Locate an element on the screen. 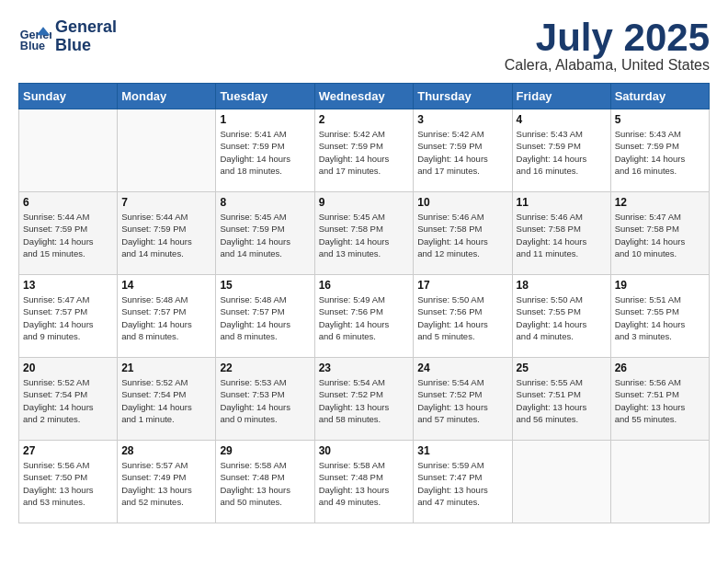  calendar-cell: 29Sunrise: 5:58 AM Sunset: 7:48 PM Dayli… is located at coordinates (265, 482).